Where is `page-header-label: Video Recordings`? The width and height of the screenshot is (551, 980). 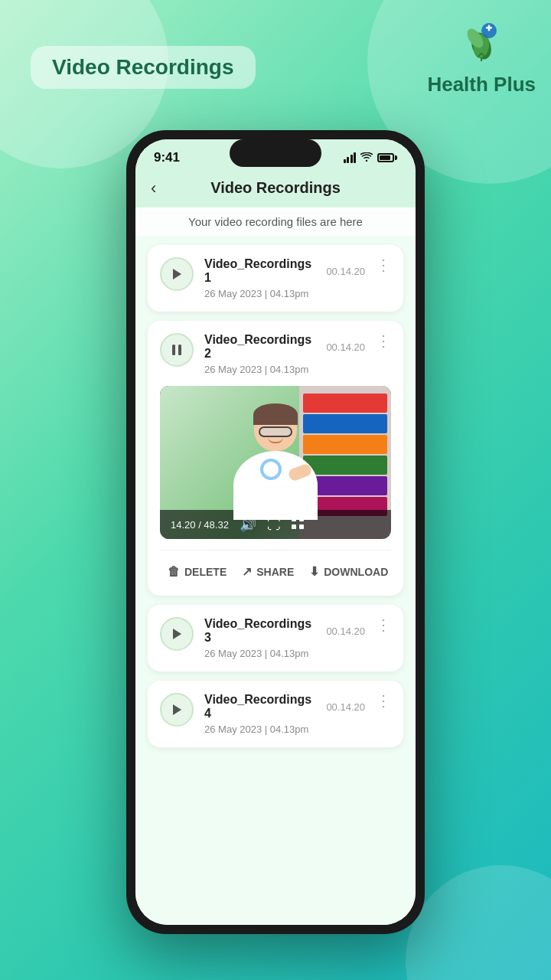 page-header-label: Video Recordings is located at coordinates (143, 67).